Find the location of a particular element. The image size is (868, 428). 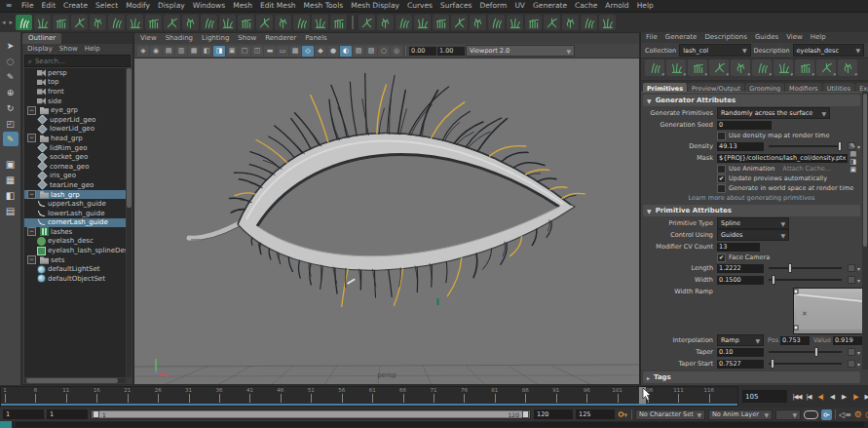

xgen-length-icon is located at coordinates (154, 22).